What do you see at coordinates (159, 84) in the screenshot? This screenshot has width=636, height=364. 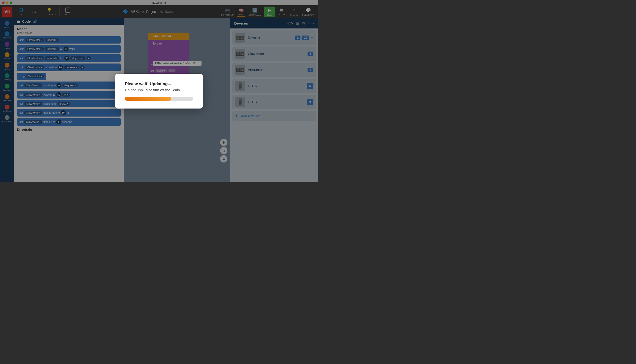 I see `modal-title: Please wait! Updating...` at bounding box center [159, 84].